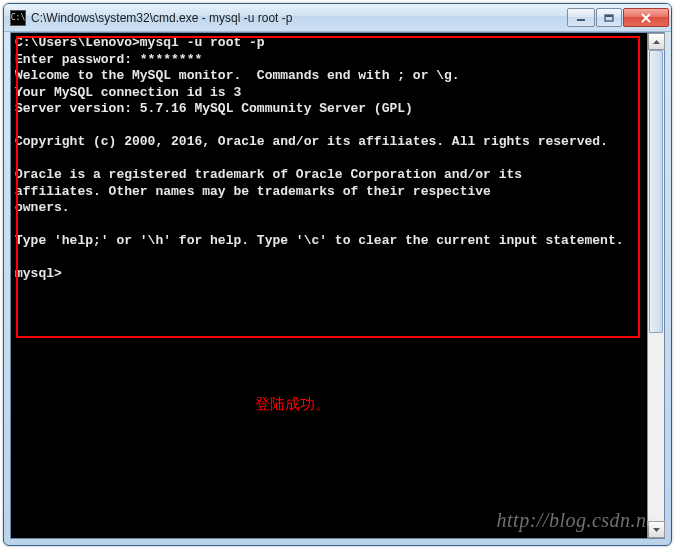  Describe the element at coordinates (329, 274) in the screenshot. I see `terminal-line: mysql>` at that location.